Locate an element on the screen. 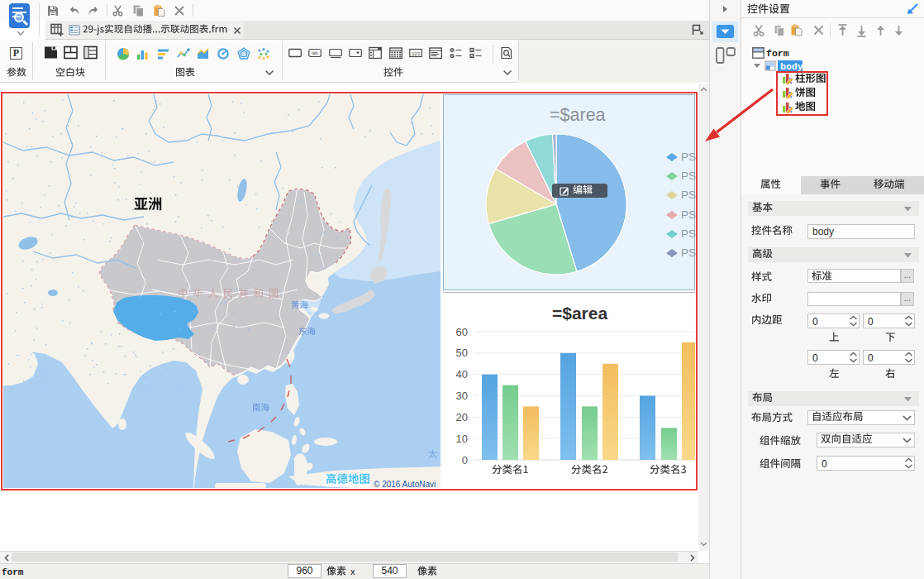 This screenshot has width=924, height=579. svg-text: 123 is located at coordinates (417, 54).